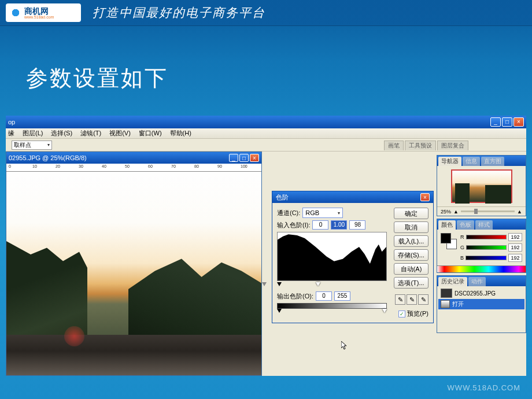  What do you see at coordinates (463, 247) in the screenshot?
I see `g-label: G` at bounding box center [463, 247].